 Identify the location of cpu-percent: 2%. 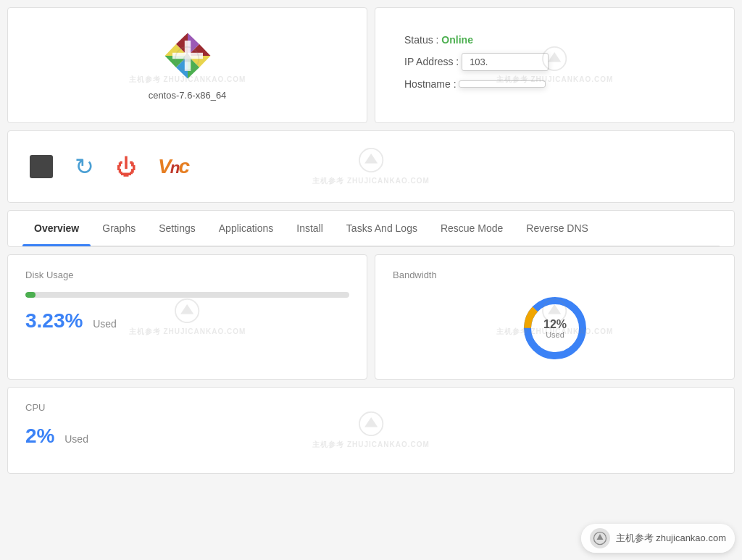
(40, 436).